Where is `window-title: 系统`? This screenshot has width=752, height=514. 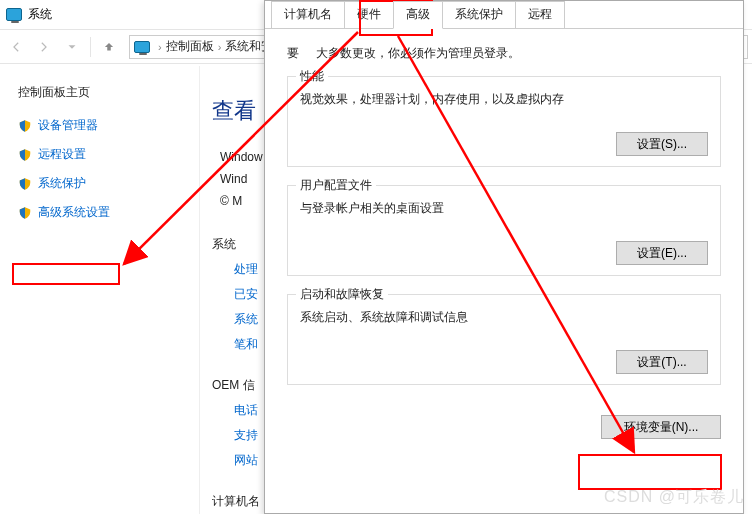 window-title: 系统 is located at coordinates (40, 14).